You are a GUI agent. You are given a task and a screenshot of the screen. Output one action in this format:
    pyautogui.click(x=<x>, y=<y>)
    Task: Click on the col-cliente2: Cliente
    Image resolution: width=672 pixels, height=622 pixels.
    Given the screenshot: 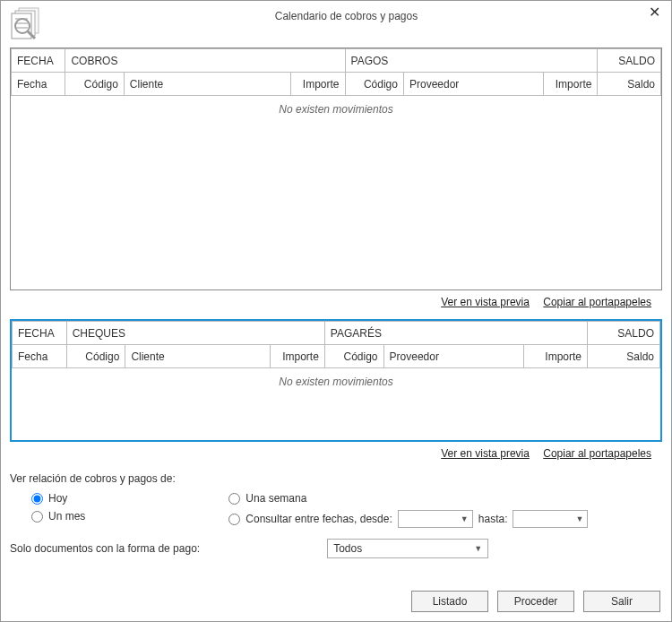 What is the action you would take?
    pyautogui.click(x=198, y=357)
    